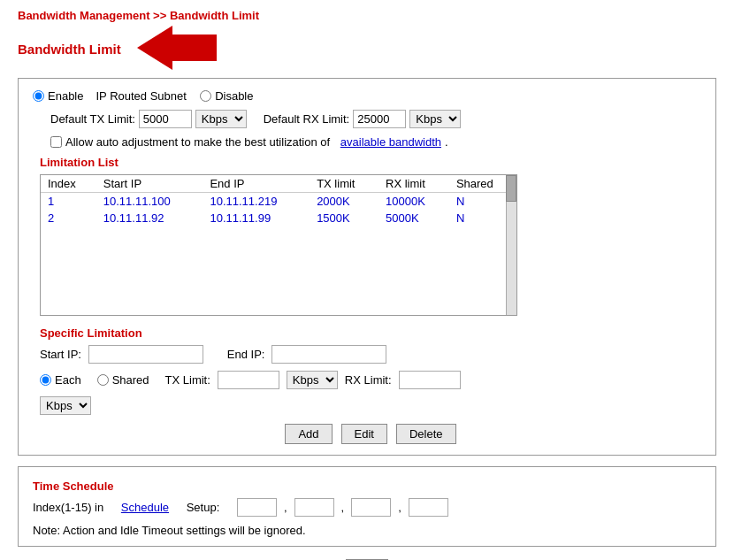  I want to click on shared-radio-label: Shared, so click(124, 380).